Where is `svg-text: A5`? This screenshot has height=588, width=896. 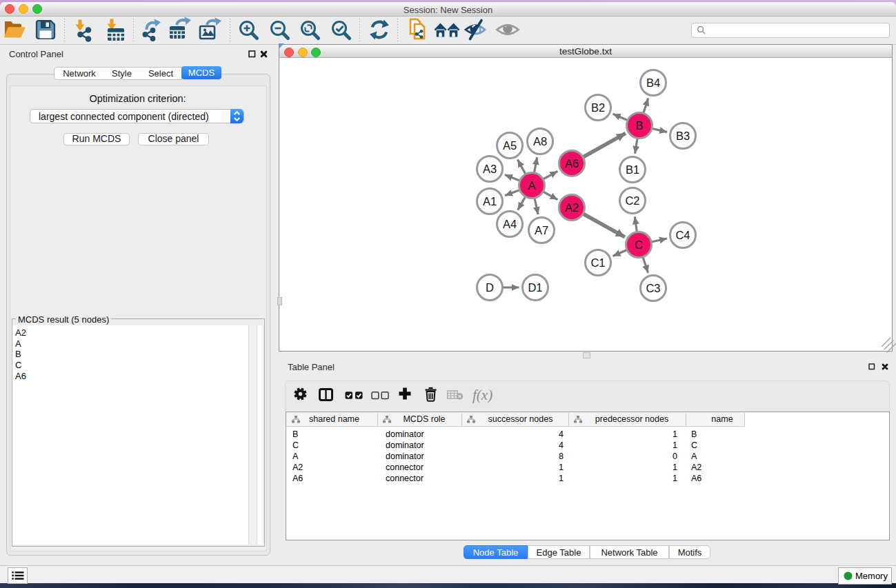 svg-text: A5 is located at coordinates (510, 145).